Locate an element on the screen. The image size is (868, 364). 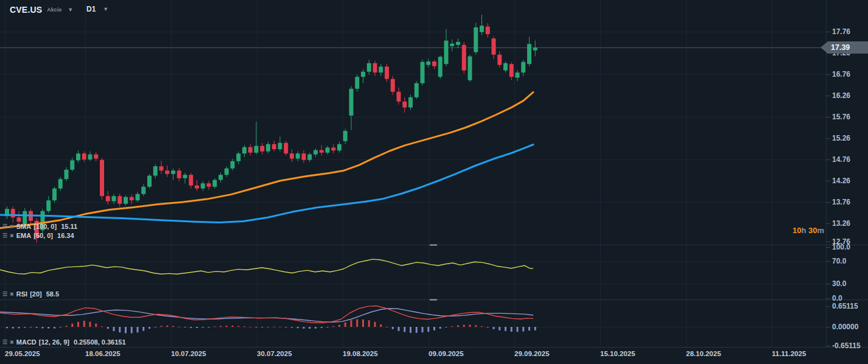
macd-axis-label: -0.65115 is located at coordinates (846, 346).